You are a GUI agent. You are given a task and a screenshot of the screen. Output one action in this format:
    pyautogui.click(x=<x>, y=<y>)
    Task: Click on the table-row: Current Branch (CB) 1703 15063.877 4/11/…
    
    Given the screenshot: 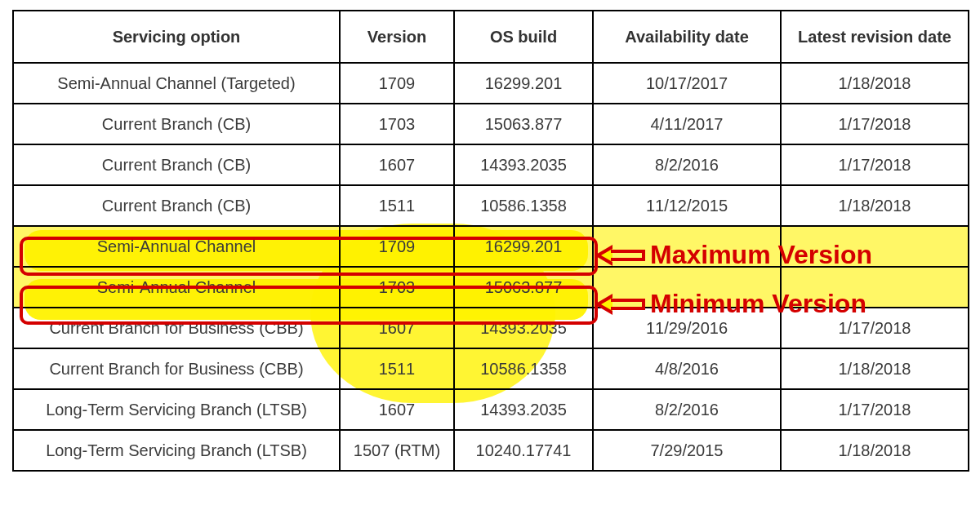 What is the action you would take?
    pyautogui.click(x=491, y=124)
    